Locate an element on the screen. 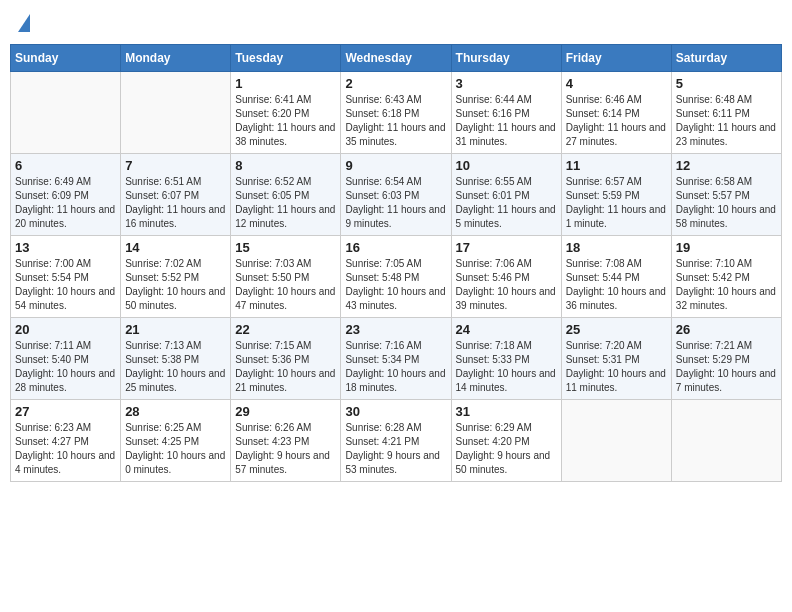 The image size is (792, 612). day-number: 9 is located at coordinates (396, 166).